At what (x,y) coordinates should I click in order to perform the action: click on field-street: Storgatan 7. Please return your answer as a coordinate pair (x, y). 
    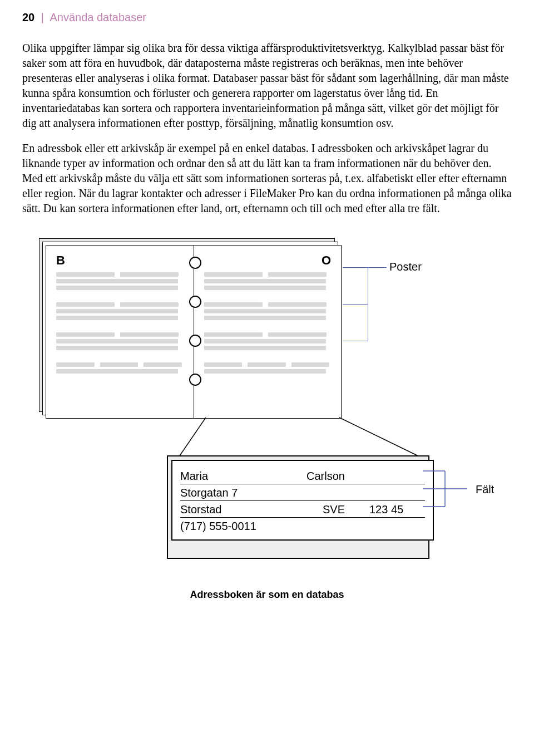
    Looking at the image, I should click on (303, 493).